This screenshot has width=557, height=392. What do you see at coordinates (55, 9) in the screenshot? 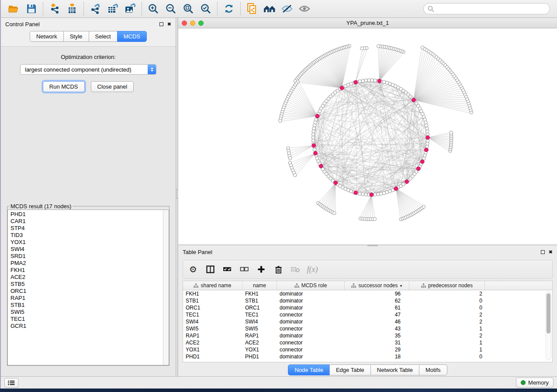
I see `import-network-button` at bounding box center [55, 9].